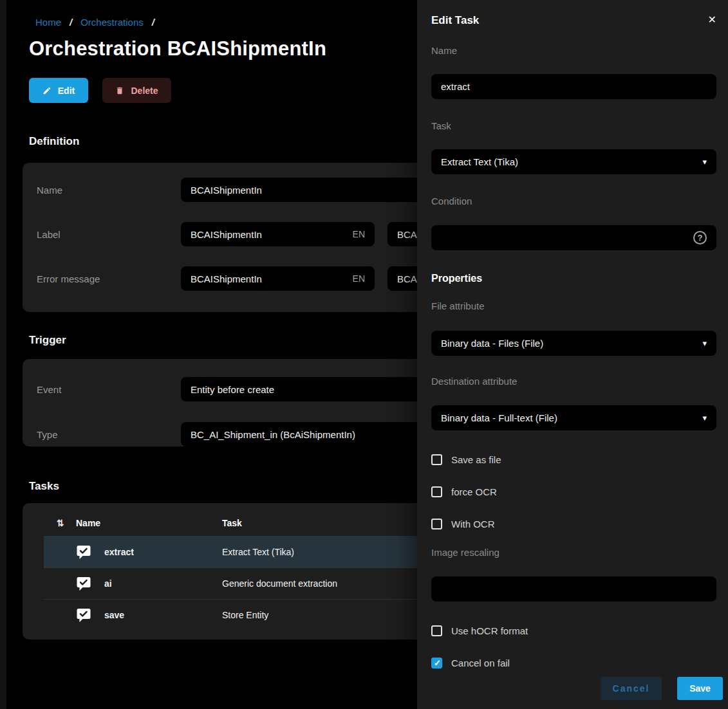 The height and width of the screenshot is (709, 728). I want to click on task-label: Task, so click(574, 126).